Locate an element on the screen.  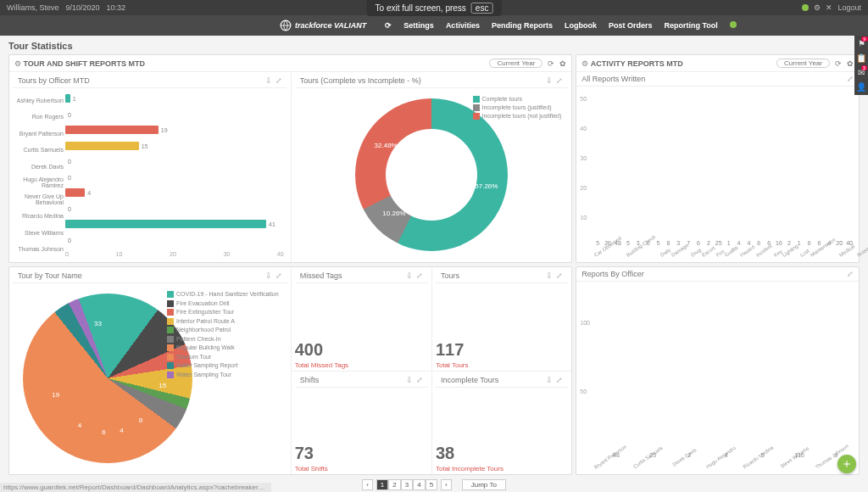
close-icon: ✕ is located at coordinates (829, 8).